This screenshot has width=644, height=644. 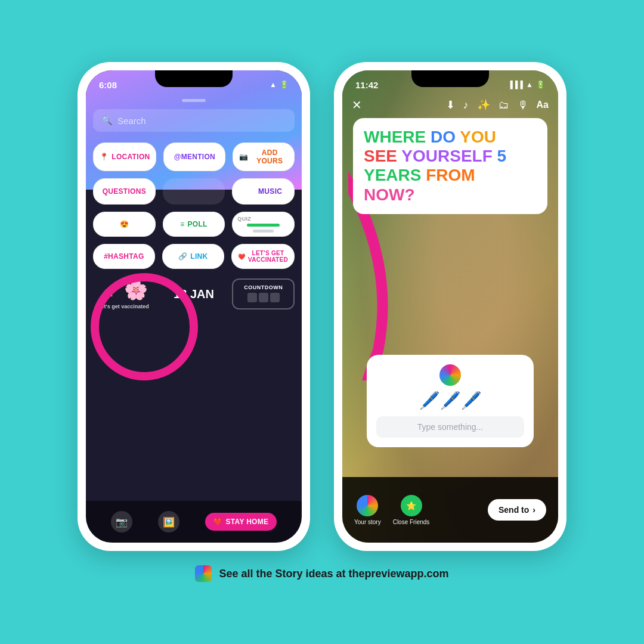 I want to click on music-bars-icon, so click(x=250, y=191).